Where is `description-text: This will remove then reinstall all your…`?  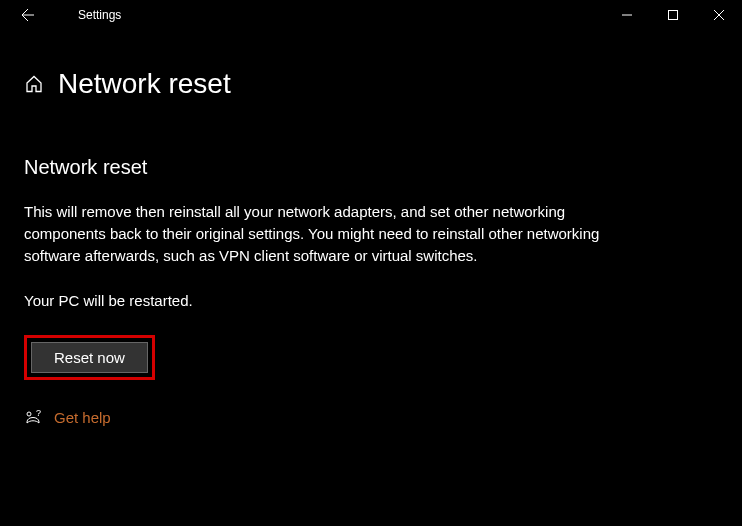 description-text: This will remove then reinstall all your… is located at coordinates (324, 234).